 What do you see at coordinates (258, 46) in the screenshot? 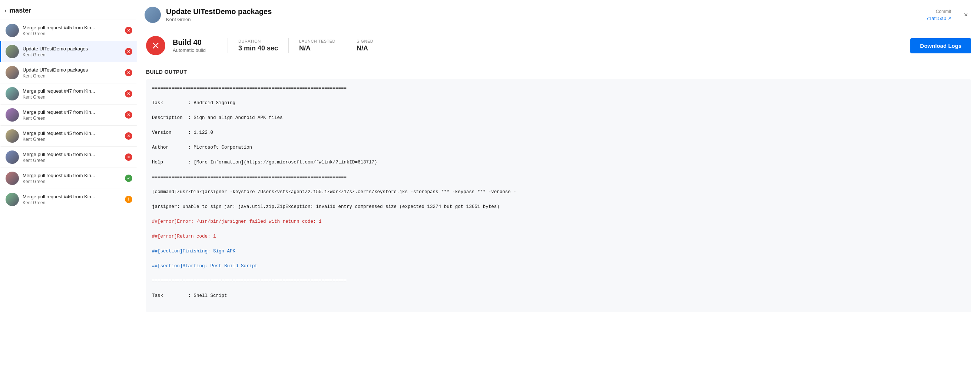
I see `build-duration: DURATION 3 min 40 sec` at bounding box center [258, 46].